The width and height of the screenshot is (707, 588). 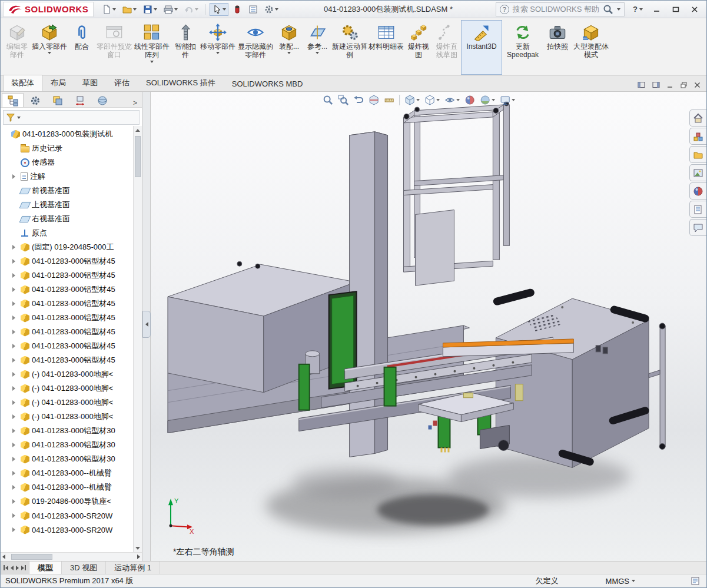 What do you see at coordinates (90, 83) in the screenshot?
I see `tab-sketch: 草图` at bounding box center [90, 83].